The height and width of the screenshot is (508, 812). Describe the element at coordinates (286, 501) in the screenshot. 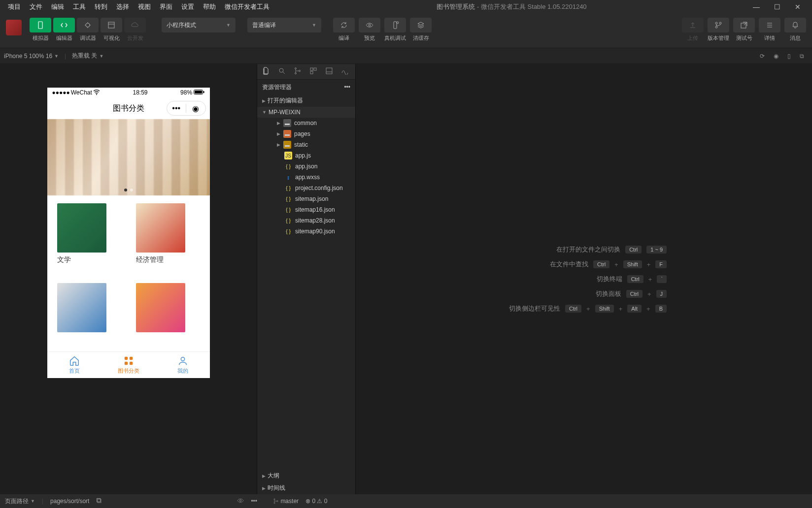

I see `branch-indicator: master` at that location.